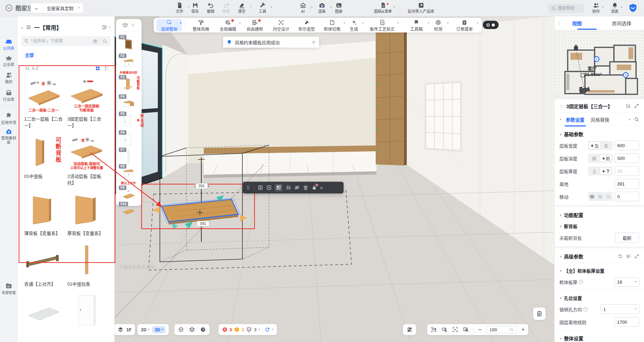 The width and height of the screenshot is (644, 342). What do you see at coordinates (332, 25) in the screenshot?
I see `cabinet-chamfer-button: 柜体切角▾` at bounding box center [332, 25].